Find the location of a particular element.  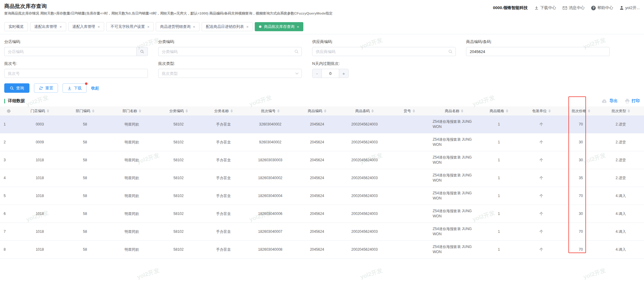

cell-value: 58102 is located at coordinates (179, 160).